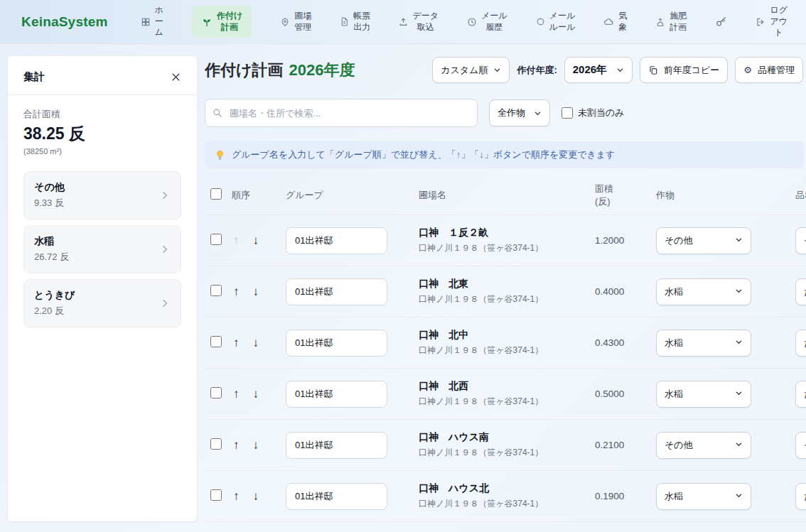 The height and width of the screenshot is (532, 806). What do you see at coordinates (625, 445) in the screenshot?
I see `area-value: 0.2100` at bounding box center [625, 445].